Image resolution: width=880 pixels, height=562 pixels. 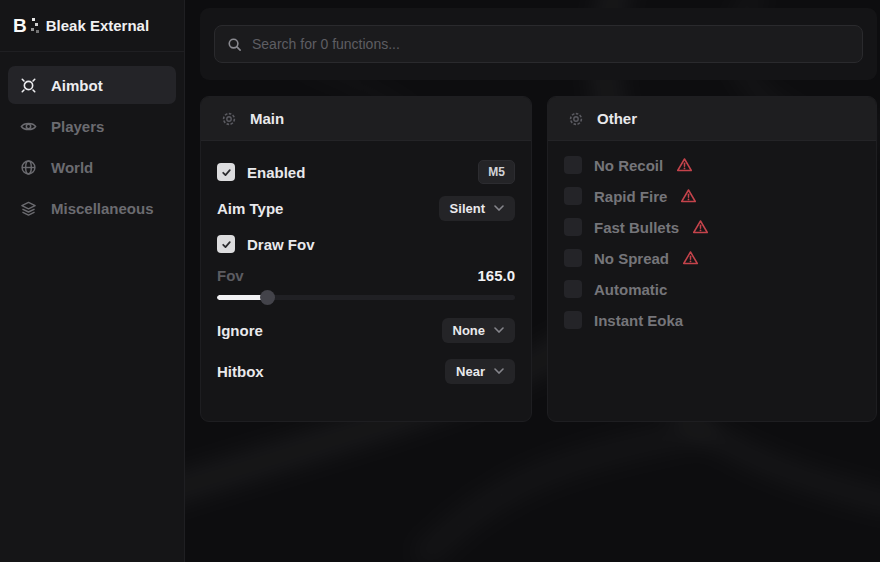 I want to click on ignore-dropdown: None, so click(x=479, y=330).